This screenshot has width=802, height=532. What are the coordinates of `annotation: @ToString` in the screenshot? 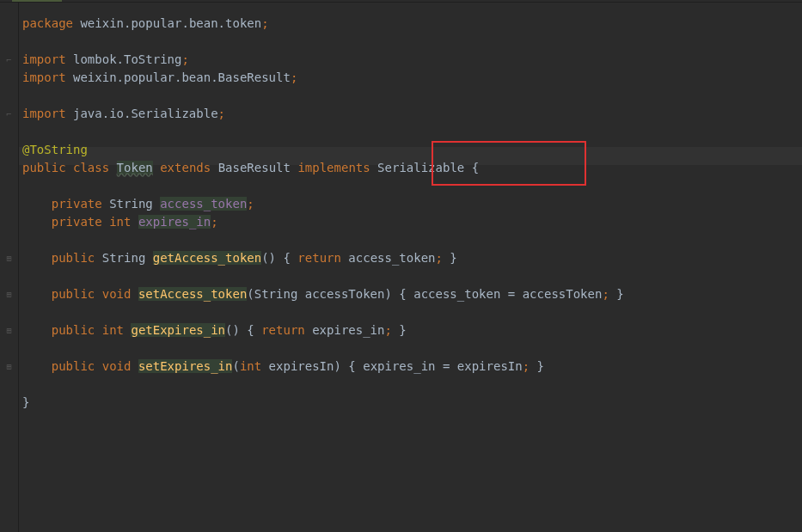 It's located at (55, 150).